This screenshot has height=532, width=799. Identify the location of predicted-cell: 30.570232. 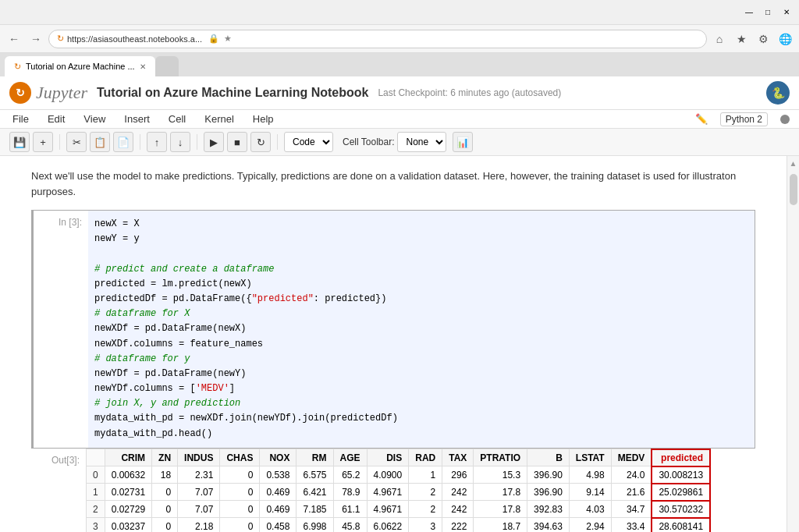
(680, 509).